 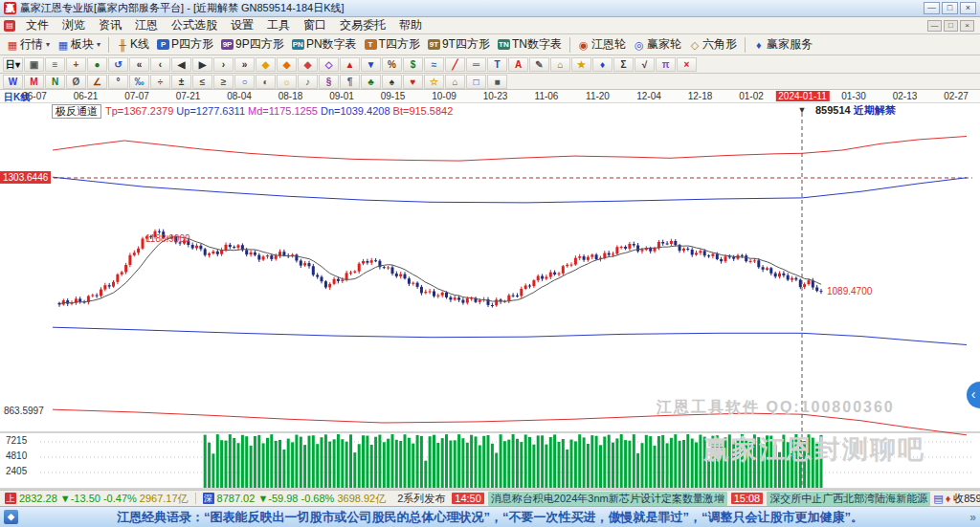 I want to click on tool-icon-tb2-30: Σ, so click(x=624, y=65).